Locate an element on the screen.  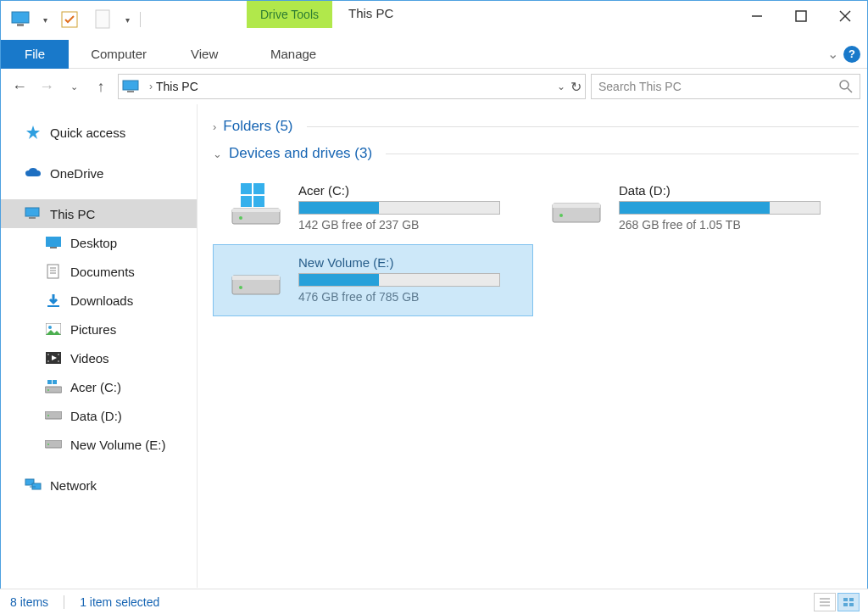
close-button is located at coordinates (845, 16).